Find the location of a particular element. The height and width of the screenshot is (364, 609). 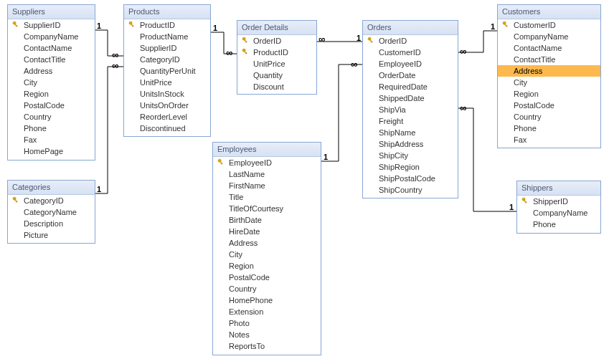

entity-products: ProductsProductIDProductNameSupplierIDCa… is located at coordinates (167, 70).